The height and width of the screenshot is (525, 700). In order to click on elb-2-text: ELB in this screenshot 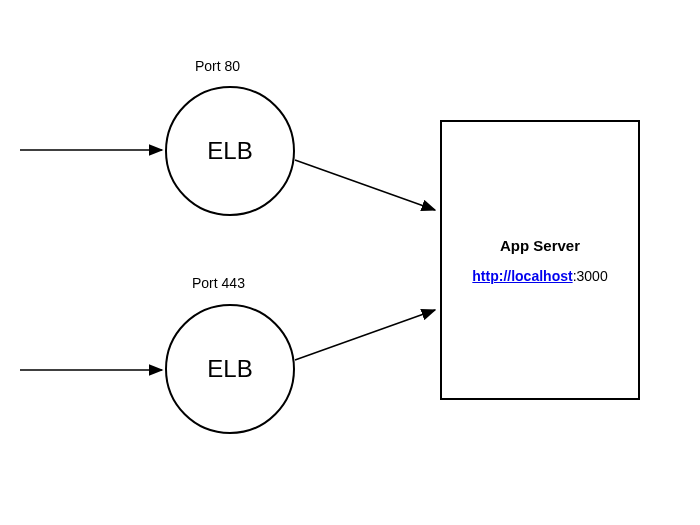, I will do `click(230, 369)`.